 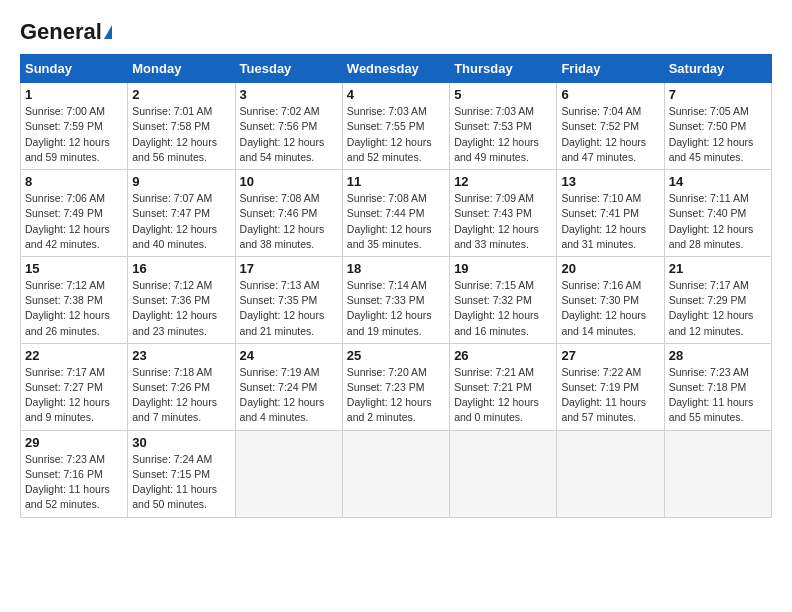 I want to click on day-detail: Sunrise: 7:02 AMSunset: 7:56 PMDaylight:…, so click(x=282, y=134).